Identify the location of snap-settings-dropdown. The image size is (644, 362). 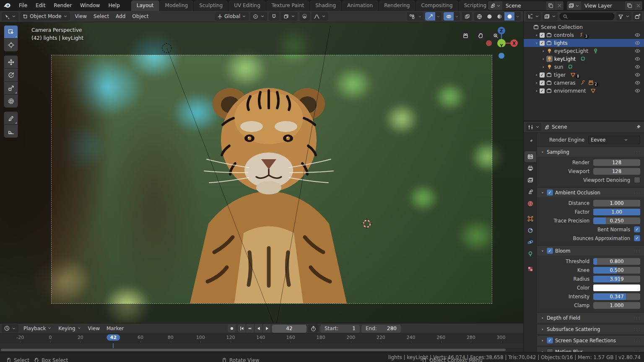
(289, 16).